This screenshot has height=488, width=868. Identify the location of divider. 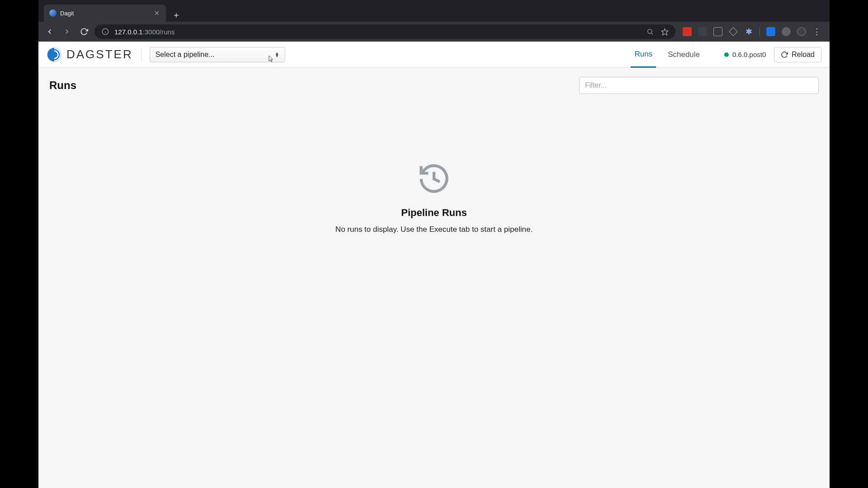
(141, 55).